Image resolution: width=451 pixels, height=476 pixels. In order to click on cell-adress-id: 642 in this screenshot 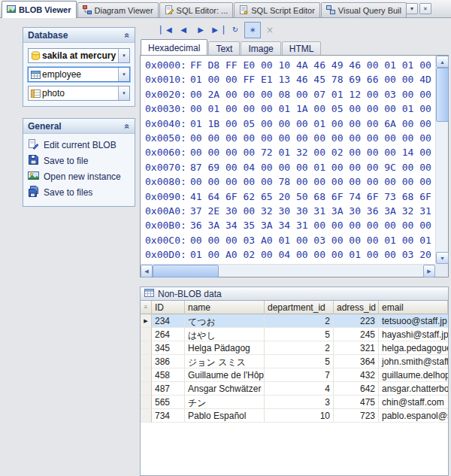, I will do `click(356, 389)`.